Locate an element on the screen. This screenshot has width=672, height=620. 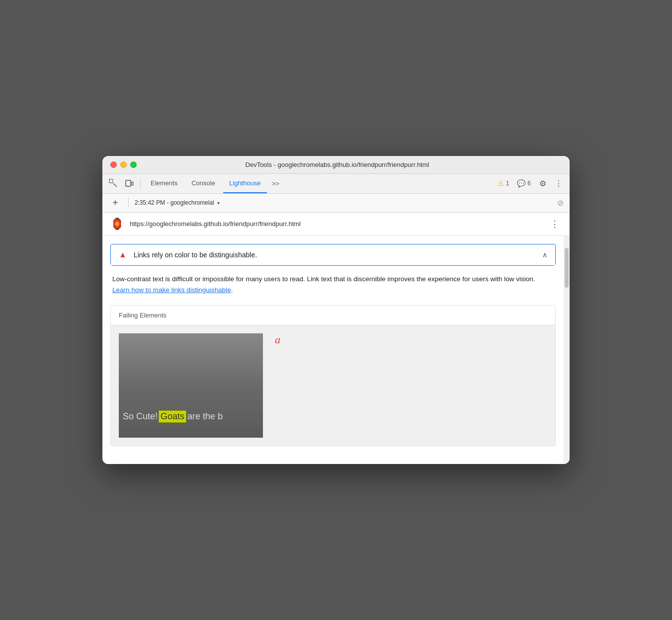
more-tabs-icon: >> is located at coordinates (276, 183).